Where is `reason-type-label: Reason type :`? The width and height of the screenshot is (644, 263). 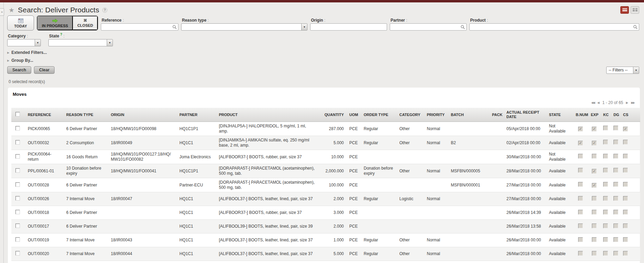 reason-type-label: Reason type : is located at coordinates (244, 20).